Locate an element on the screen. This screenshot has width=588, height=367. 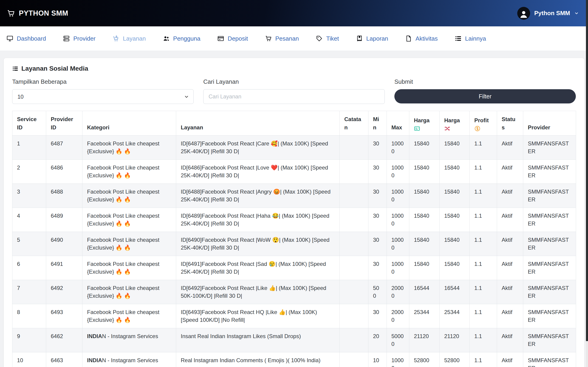
nav-item-laporan: Laporan is located at coordinates (372, 39).